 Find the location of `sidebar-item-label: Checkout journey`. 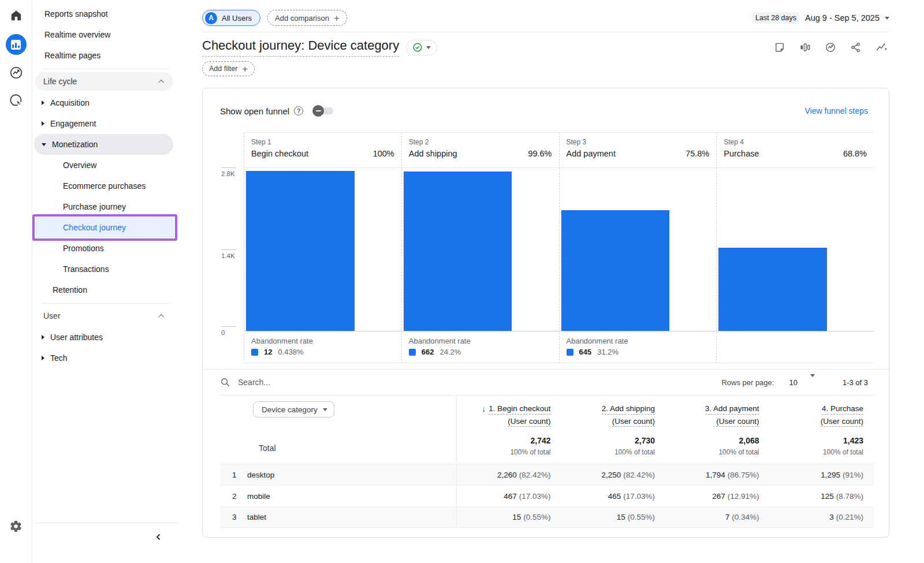

sidebar-item-label: Checkout journey is located at coordinates (95, 228).